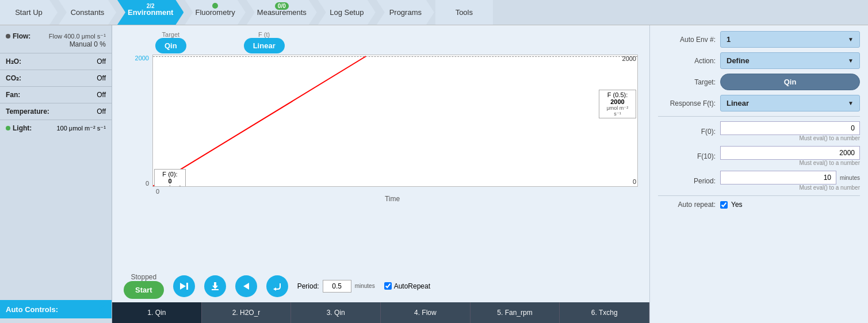 Image resolution: width=868 pixels, height=323 pixels. Describe the element at coordinates (629, 59) in the screenshot. I see `y-right-2000: 2000` at that location.